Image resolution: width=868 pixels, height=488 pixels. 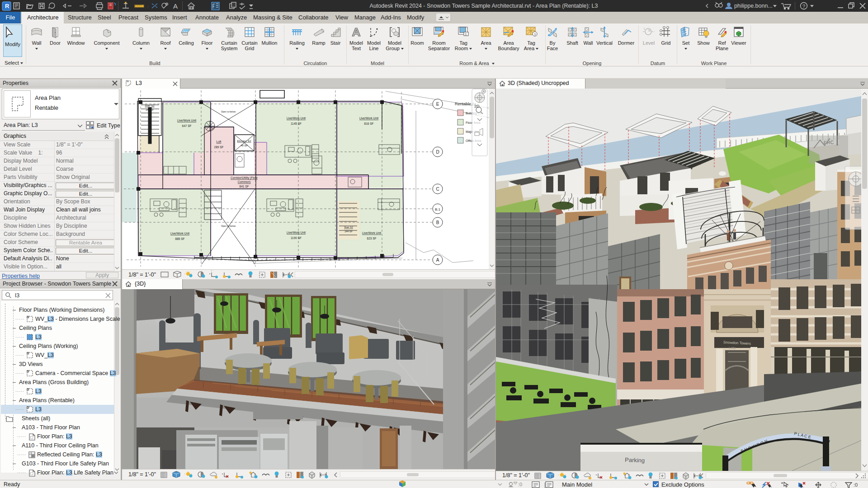 I want to click on svg-text: Corridor/Utility (Floor, so click(x=244, y=178).